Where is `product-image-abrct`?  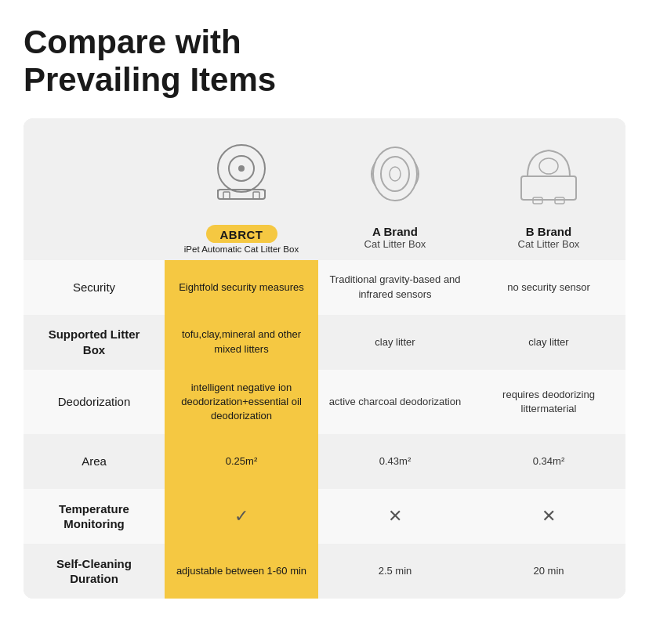 product-image-abrct is located at coordinates (241, 174).